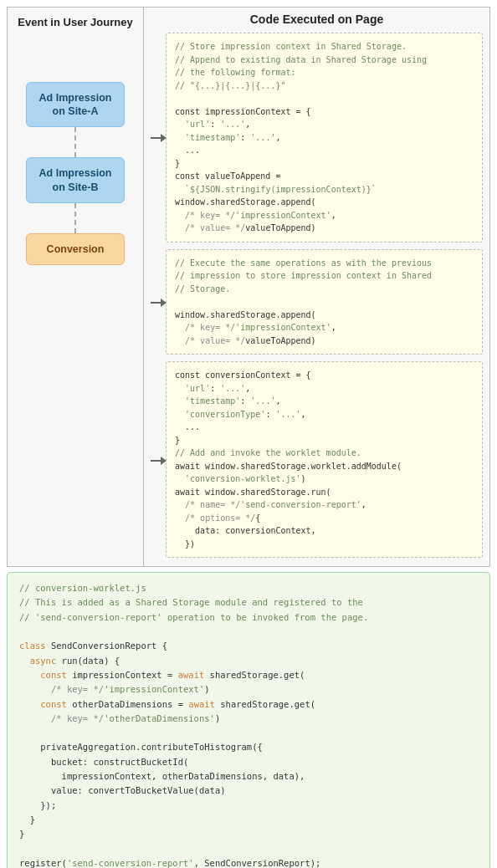  I want to click on code-block-b: // Execute the same operations as with t…, so click(325, 303).